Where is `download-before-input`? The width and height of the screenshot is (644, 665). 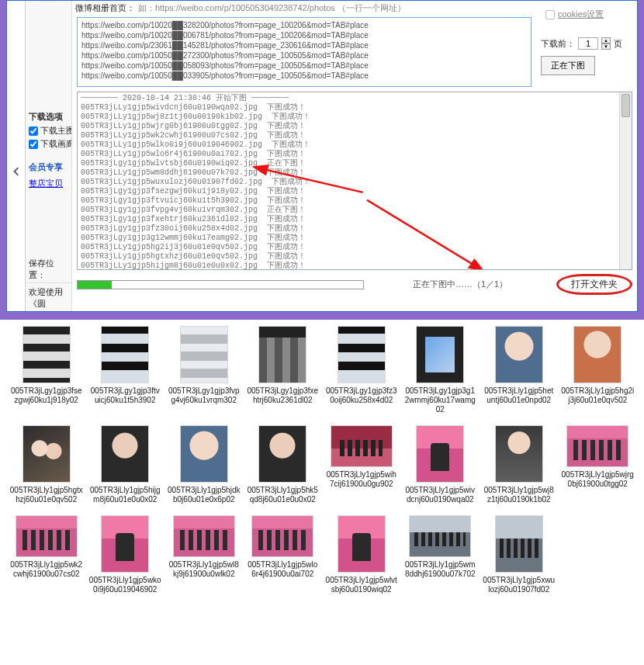 download-before-input is located at coordinates (588, 43).